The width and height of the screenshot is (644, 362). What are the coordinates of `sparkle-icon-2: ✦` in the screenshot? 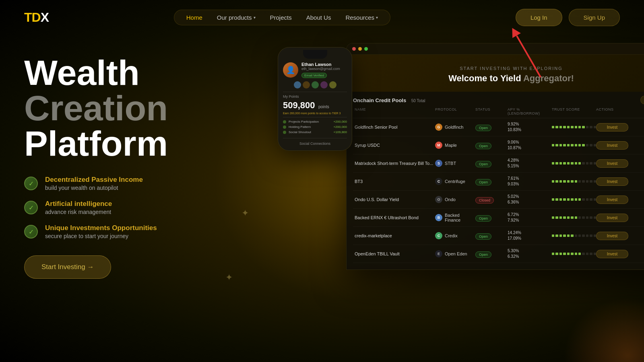 It's located at (229, 278).